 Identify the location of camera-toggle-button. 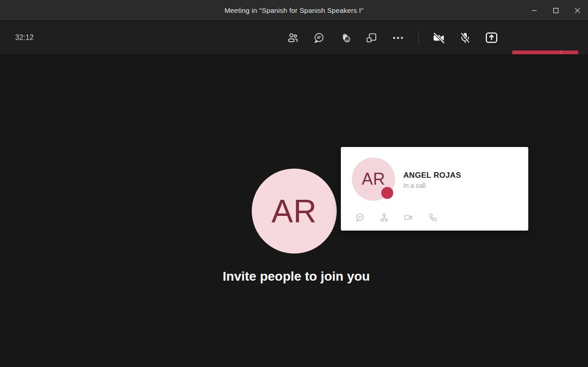
(439, 38).